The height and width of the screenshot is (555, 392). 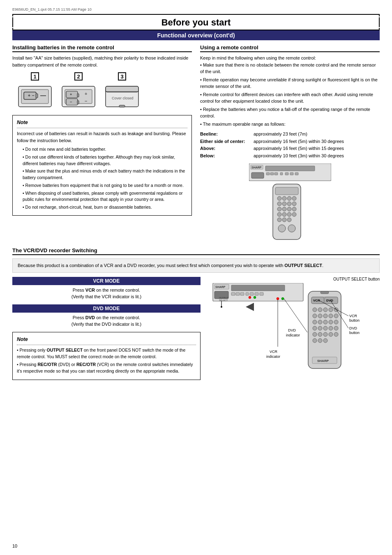 I want to click on note-item-2: Do not use different kinds of batteries …, so click(x=105, y=161).